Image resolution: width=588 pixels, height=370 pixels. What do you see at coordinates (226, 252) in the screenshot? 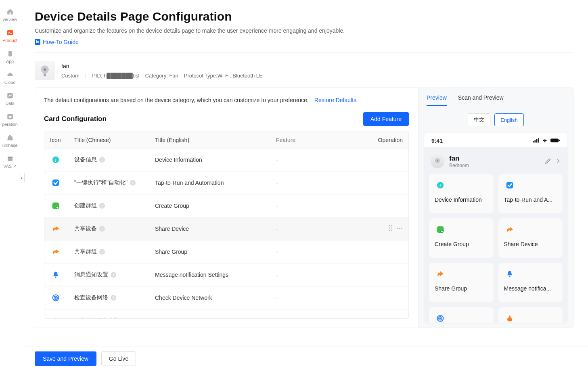
I see `table-row: 共享群组iShare Group-` at bounding box center [226, 252].